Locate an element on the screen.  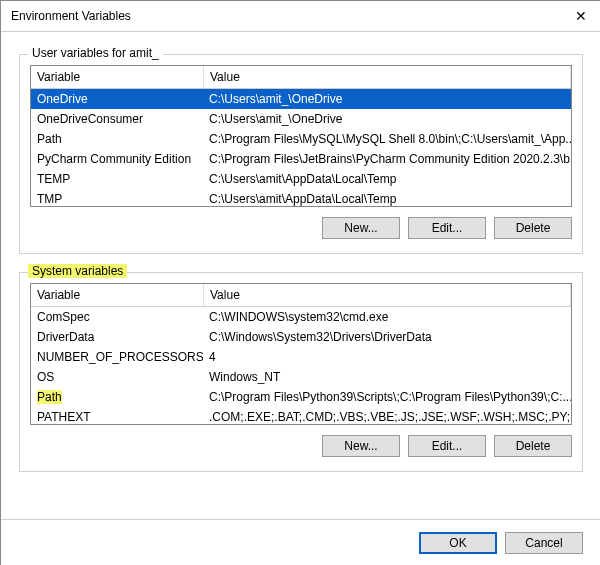
table-row: ComSpecC:\WINDOWS\system32\cmd.exe is located at coordinates (301, 317).